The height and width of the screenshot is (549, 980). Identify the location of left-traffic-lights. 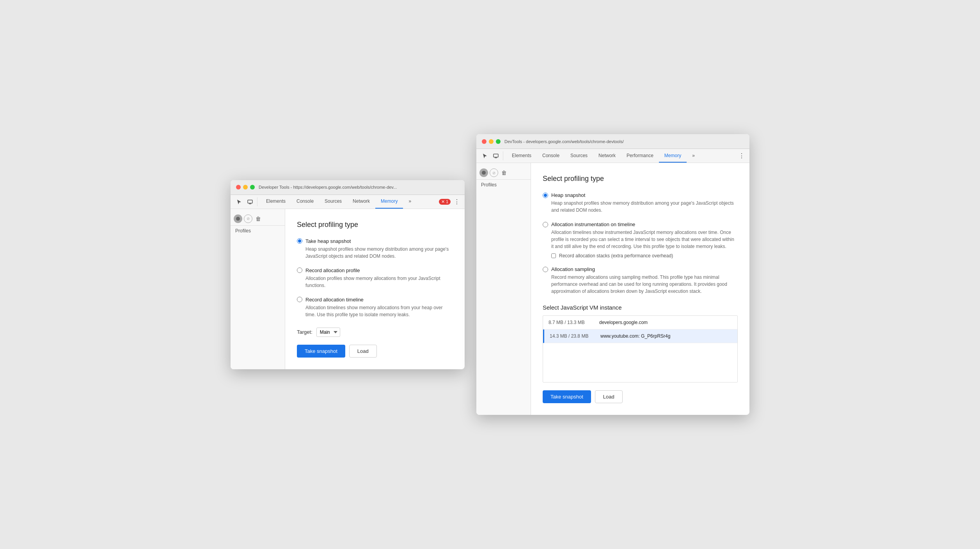
(245, 187).